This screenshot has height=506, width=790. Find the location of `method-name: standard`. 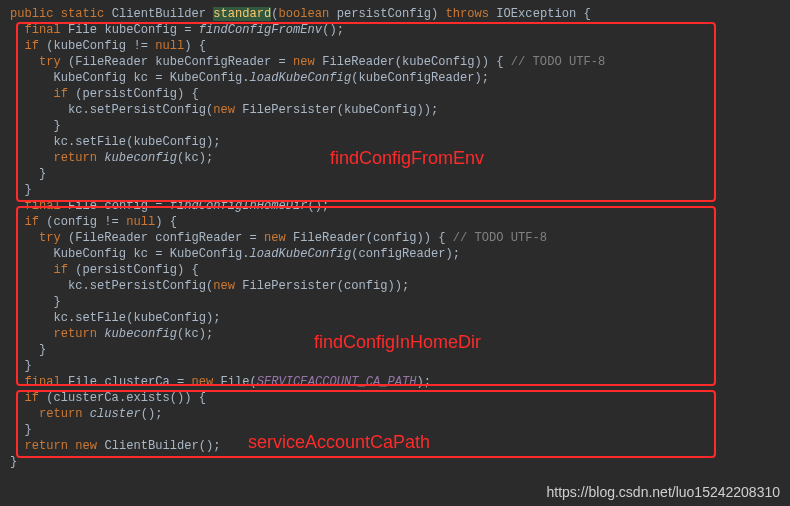

method-name: standard is located at coordinates (242, 14).